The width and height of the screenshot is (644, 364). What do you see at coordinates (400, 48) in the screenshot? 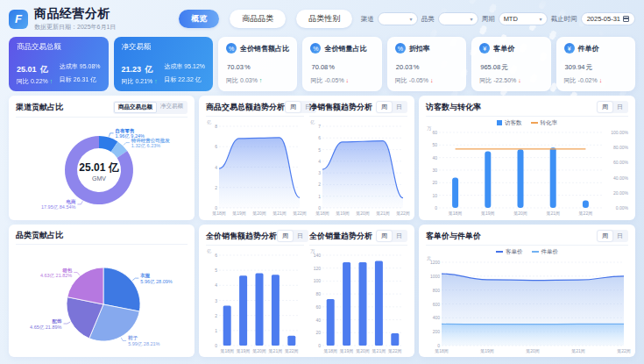
I see `discount-icon: %` at bounding box center [400, 48].